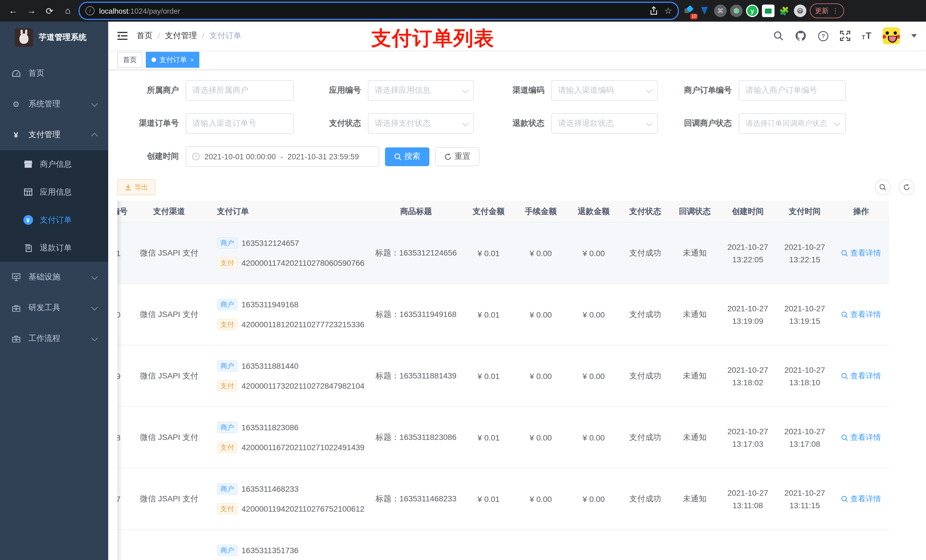 This screenshot has width=926, height=560. Describe the element at coordinates (792, 91) in the screenshot. I see `merchant-order-input: 请输入商户订单编号` at that location.